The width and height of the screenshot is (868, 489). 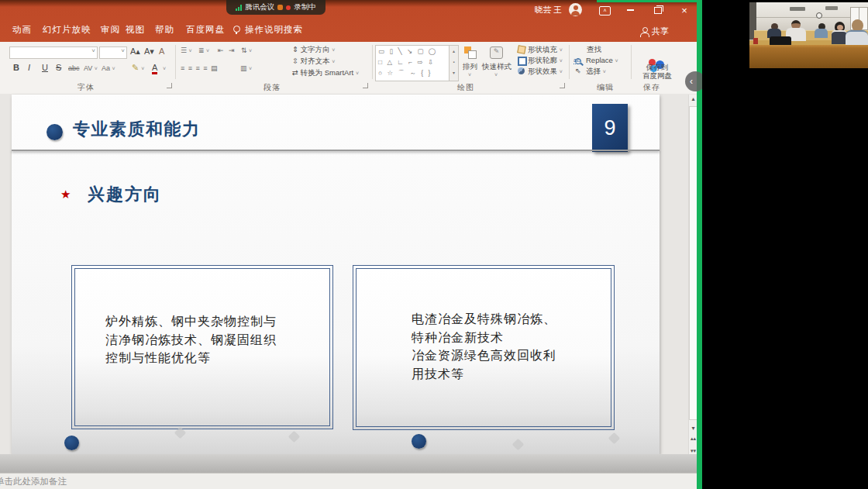 What do you see at coordinates (594, 50) in the screenshot?
I see `find-button: 查找` at bounding box center [594, 50].